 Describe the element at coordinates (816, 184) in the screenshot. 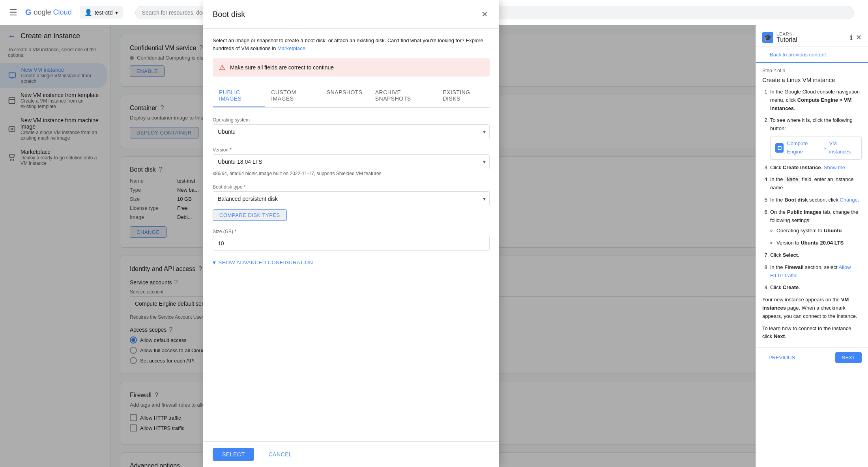

I see `tutorial-step-4: In the Name field, enter an instance nam…` at that location.